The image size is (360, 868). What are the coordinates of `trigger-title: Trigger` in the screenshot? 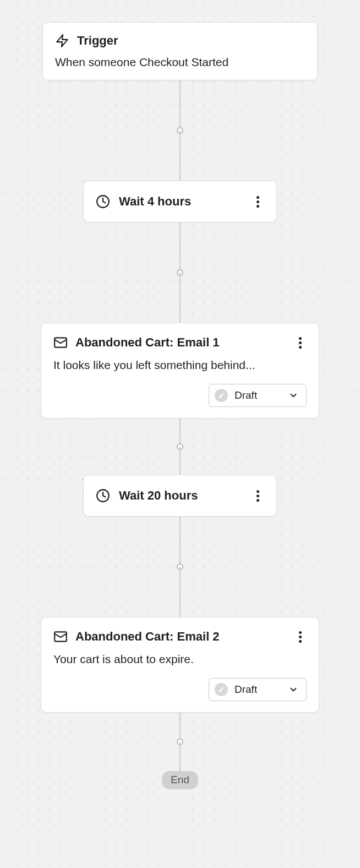 It's located at (98, 41).